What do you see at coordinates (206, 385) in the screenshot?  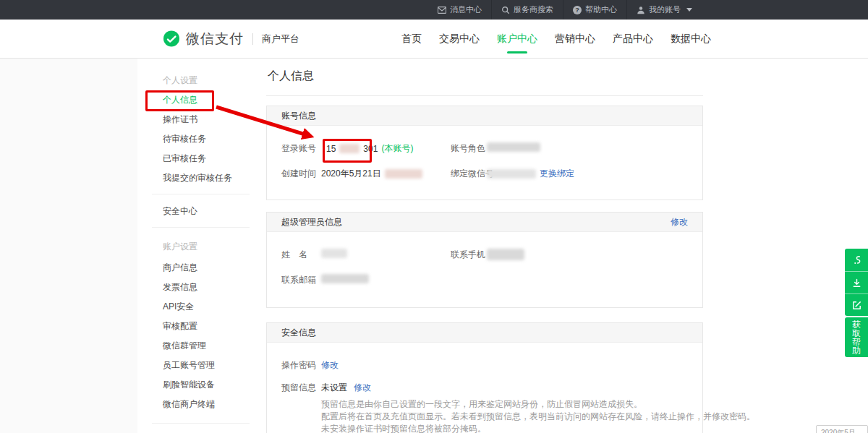 I see `sidebar-item-face-smart-device: 刷脸智能设备` at bounding box center [206, 385].